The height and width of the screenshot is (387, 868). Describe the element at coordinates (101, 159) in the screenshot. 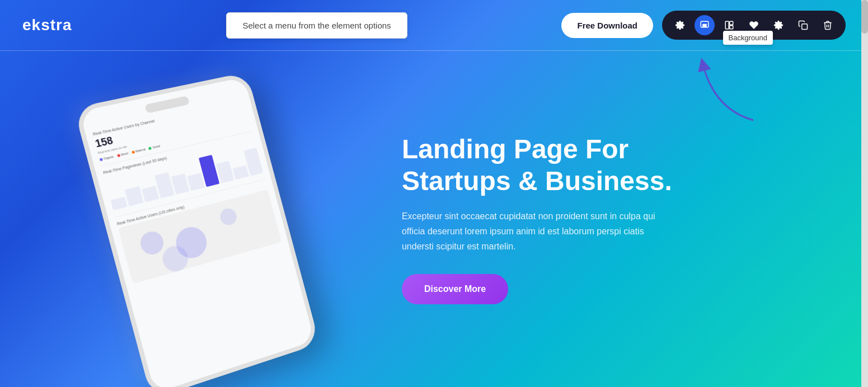

I see `legend-dot-organic` at that location.